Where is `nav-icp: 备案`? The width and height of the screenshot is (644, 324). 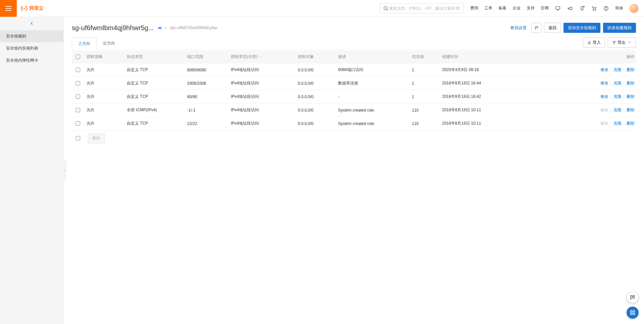
nav-icp: 备案 is located at coordinates (502, 8).